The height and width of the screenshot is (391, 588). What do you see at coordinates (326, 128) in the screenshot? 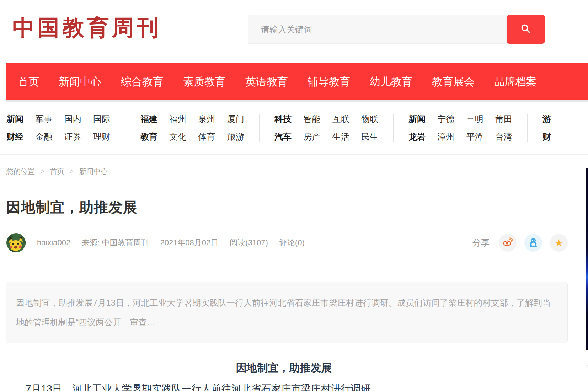
I see `subnav-group-tech: 科技 汽车 智能 房产 互联 生活 物联 民生` at bounding box center [326, 128].